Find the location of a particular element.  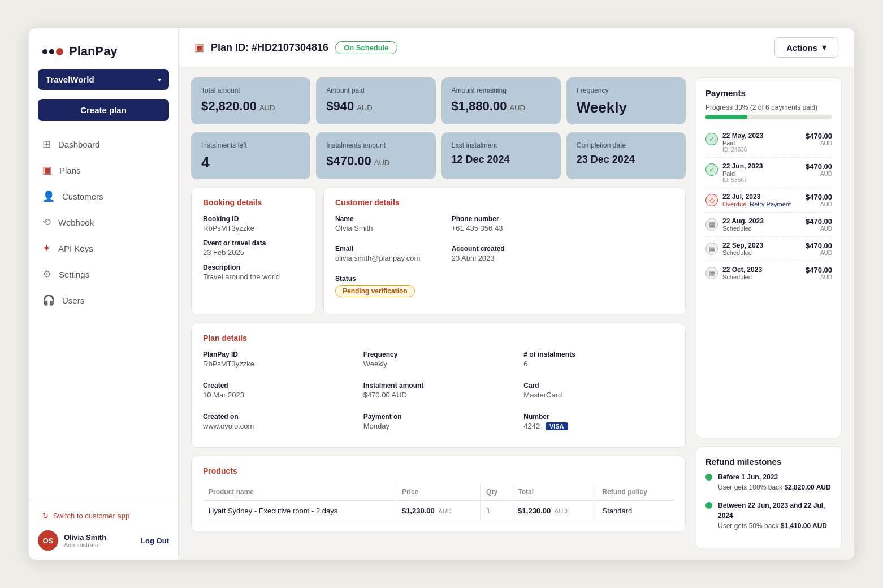

customer-email-value: olivia.smith@planpay.com is located at coordinates (388, 258).